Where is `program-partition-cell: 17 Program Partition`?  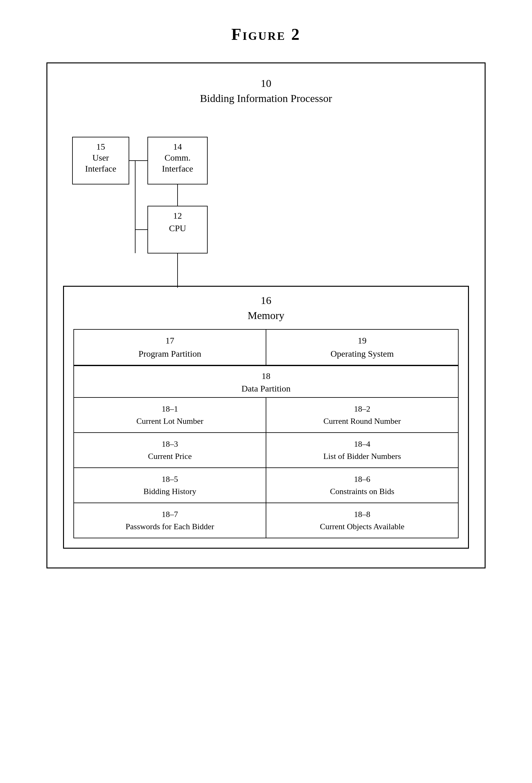
program-partition-cell: 17 Program Partition is located at coordinates (170, 347).